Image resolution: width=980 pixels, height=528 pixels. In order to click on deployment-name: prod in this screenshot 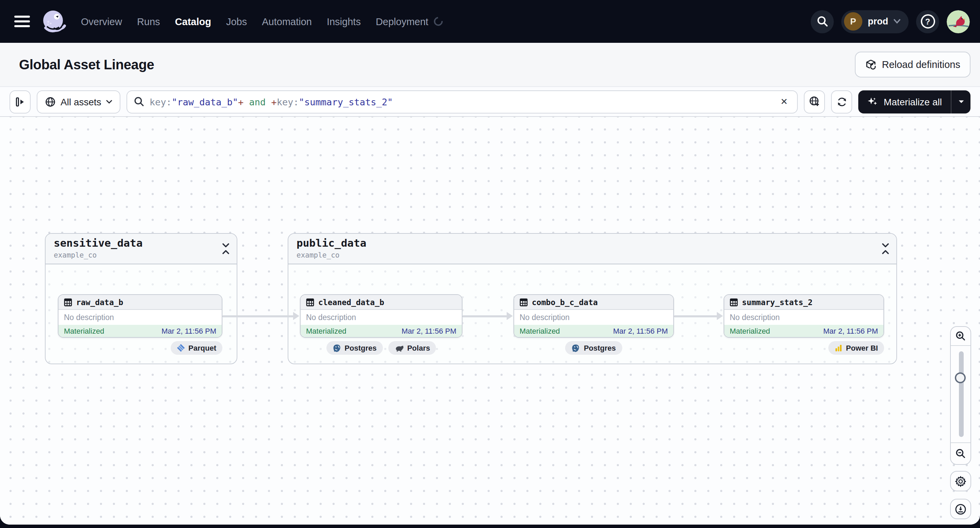, I will do `click(878, 21)`.